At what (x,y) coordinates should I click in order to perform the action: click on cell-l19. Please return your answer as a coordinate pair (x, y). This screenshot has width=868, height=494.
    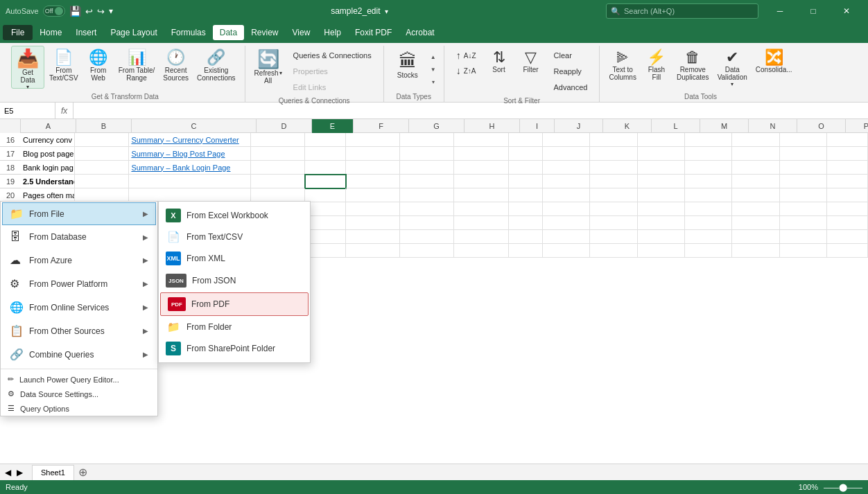
    Looking at the image, I should click on (661, 182).